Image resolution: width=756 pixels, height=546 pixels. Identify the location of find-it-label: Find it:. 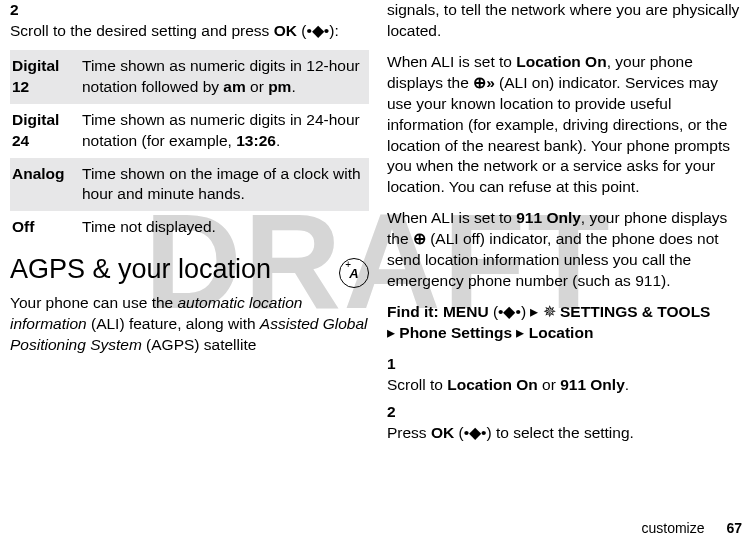
(415, 312).